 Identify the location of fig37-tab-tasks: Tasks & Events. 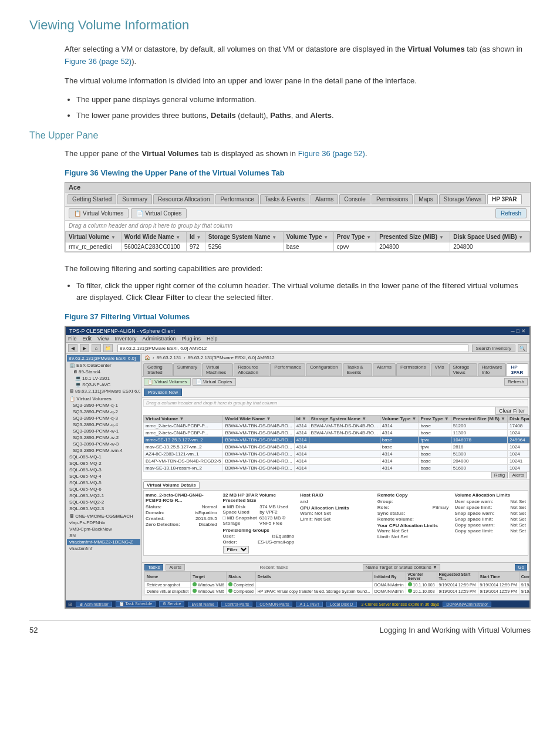
(357, 370).